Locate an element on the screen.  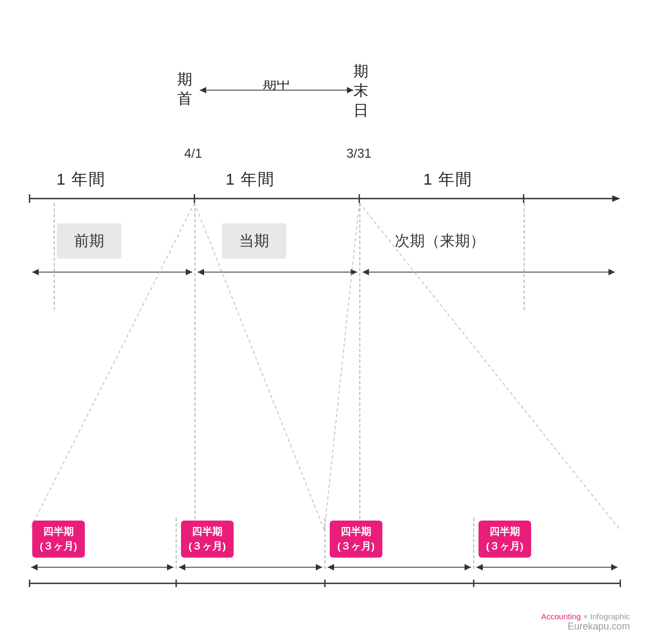
quarter-span-arrows is located at coordinates (325, 567).